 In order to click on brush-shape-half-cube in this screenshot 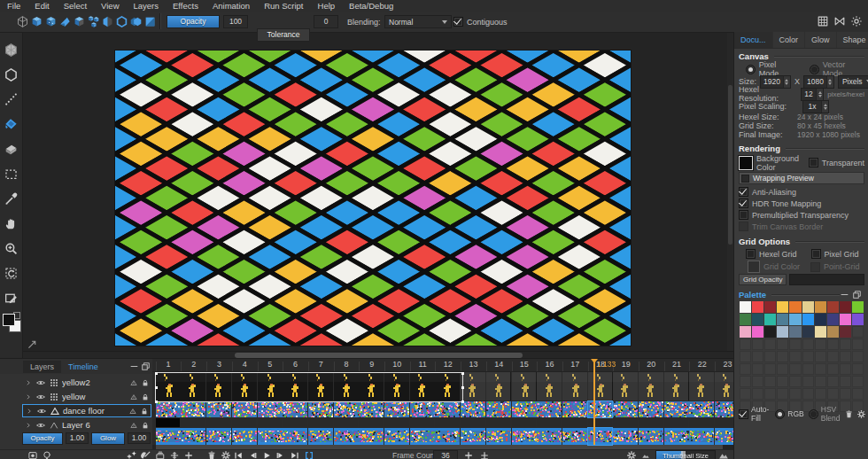, I will do `click(80, 21)`.